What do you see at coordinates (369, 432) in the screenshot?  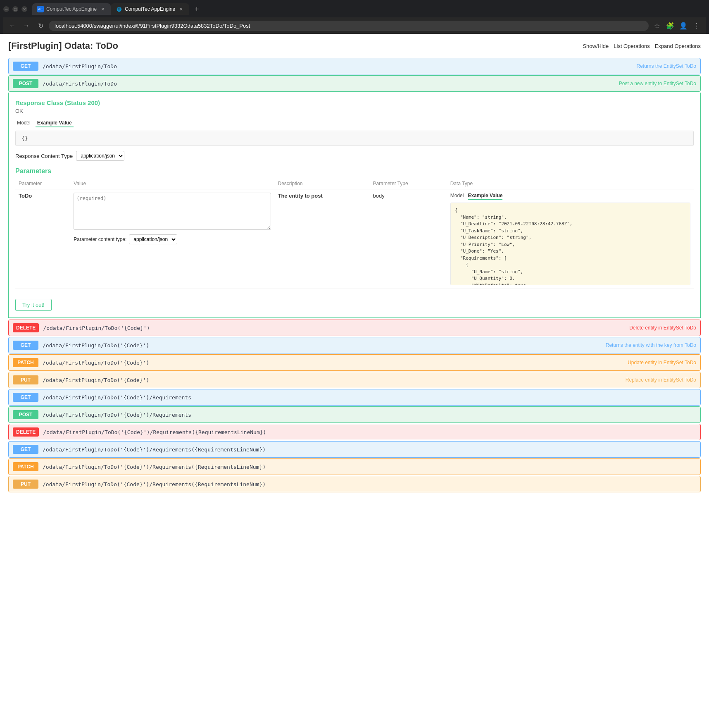 I see `op-path-6: /odata/FirstPlugin/ToDo('{Code}')/Requir…` at bounding box center [369, 432].